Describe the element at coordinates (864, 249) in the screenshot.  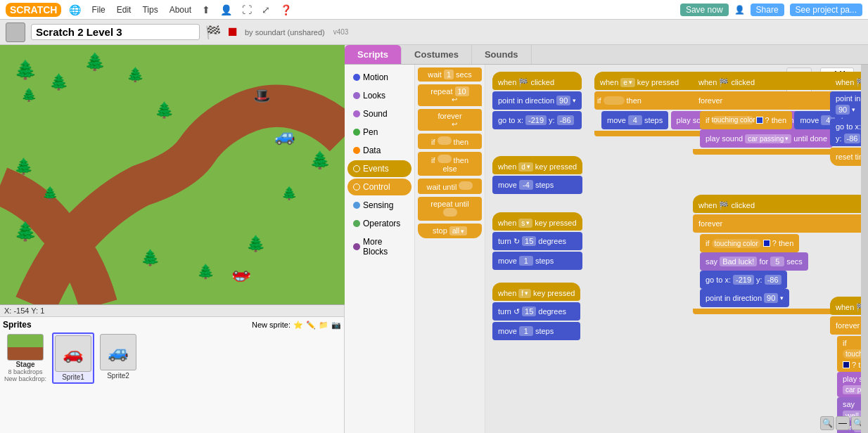
I see `script-scrollbar` at that location.